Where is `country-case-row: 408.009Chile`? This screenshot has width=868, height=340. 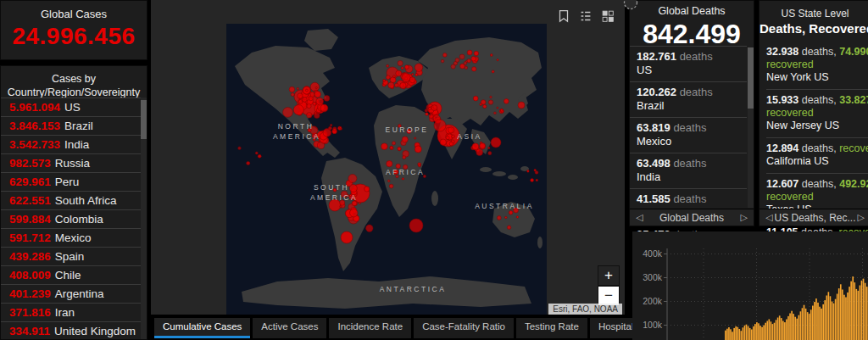 country-case-row: 408.009Chile is located at coordinates (74, 275).